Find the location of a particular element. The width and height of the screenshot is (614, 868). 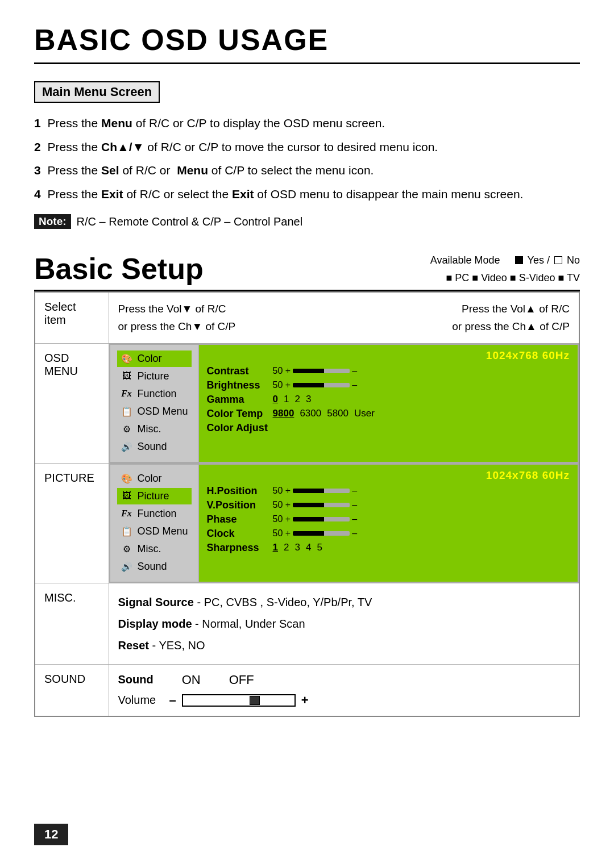

clock-bar is located at coordinates (321, 533).